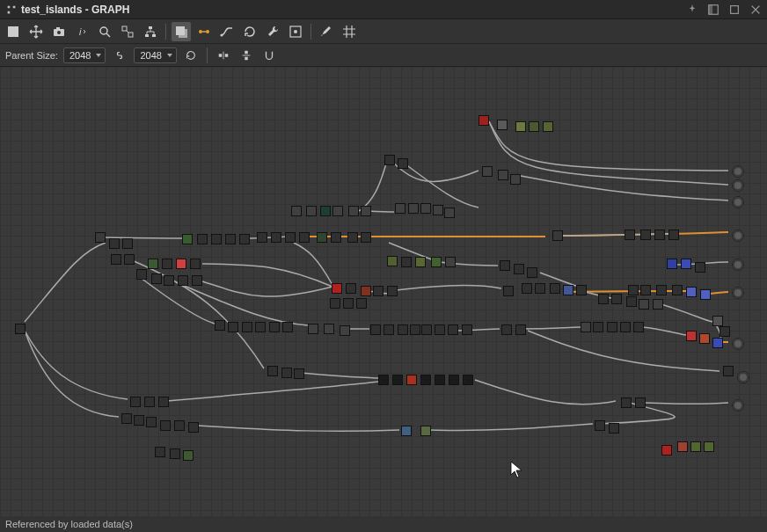 This screenshot has height=532, width=767. What do you see at coordinates (269, 55) in the screenshot?
I see `snap-icon` at bounding box center [269, 55].